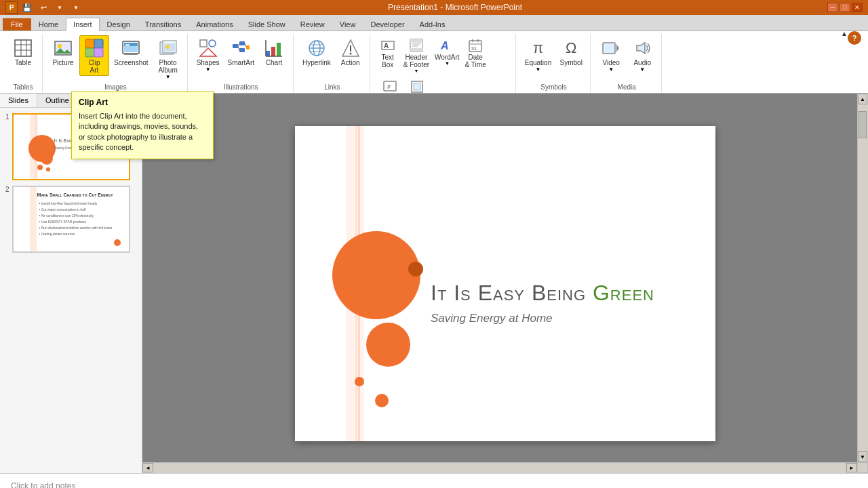 The image size is (868, 488). Describe the element at coordinates (448, 52) in the screenshot. I see `wordart-button: A WordArt ▼` at that location.